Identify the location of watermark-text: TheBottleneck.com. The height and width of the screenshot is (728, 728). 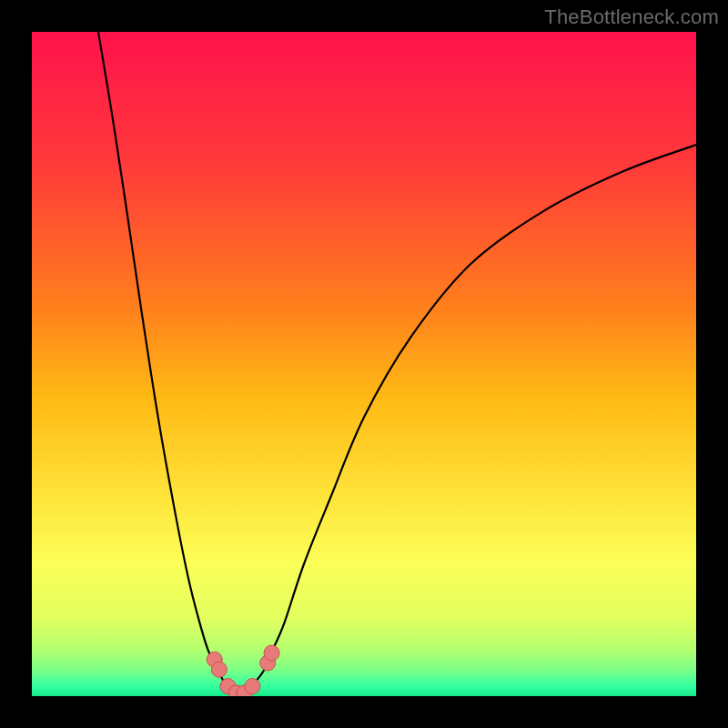
(632, 17).